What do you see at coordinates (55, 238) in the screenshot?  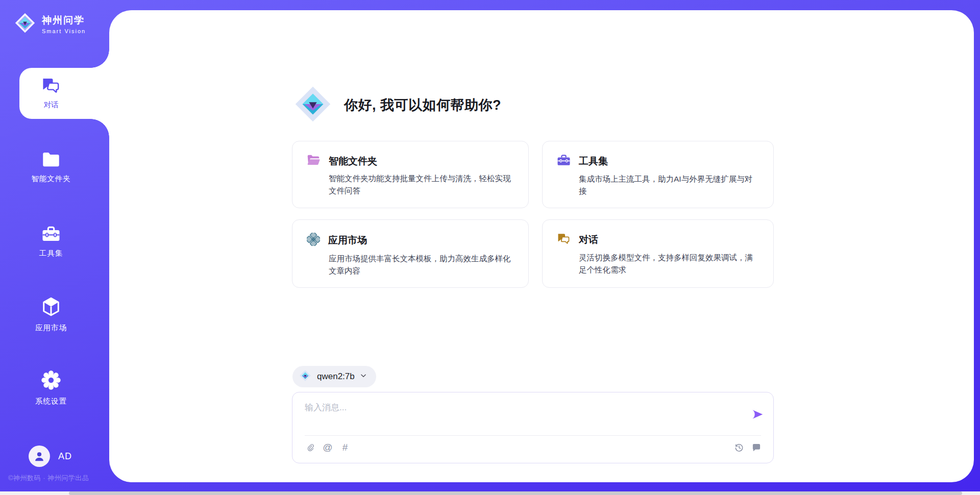 I see `sidebar-nav: 对话 智能文件夹 工具集` at bounding box center [55, 238].